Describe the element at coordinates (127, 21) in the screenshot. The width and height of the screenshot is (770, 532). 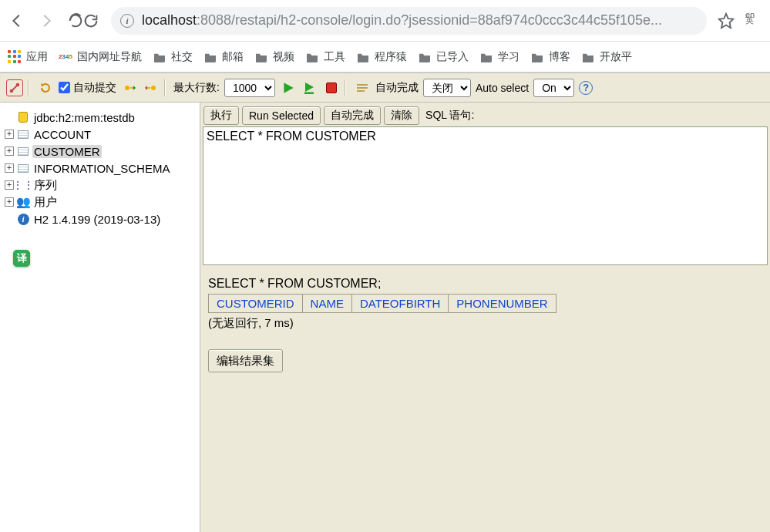
I see `site-info-icon: i` at that location.